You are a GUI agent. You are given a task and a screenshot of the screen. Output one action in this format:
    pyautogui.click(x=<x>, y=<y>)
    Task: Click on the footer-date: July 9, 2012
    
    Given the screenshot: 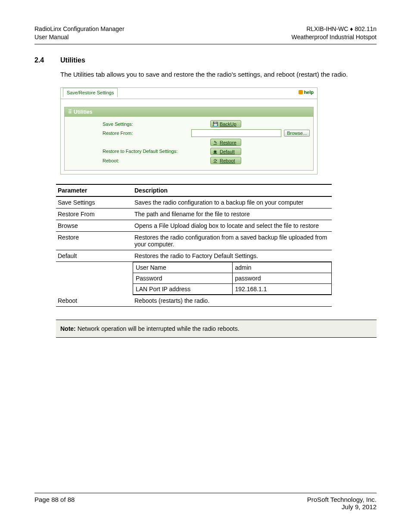 What is the action you would take?
    pyautogui.click(x=342, y=507)
    